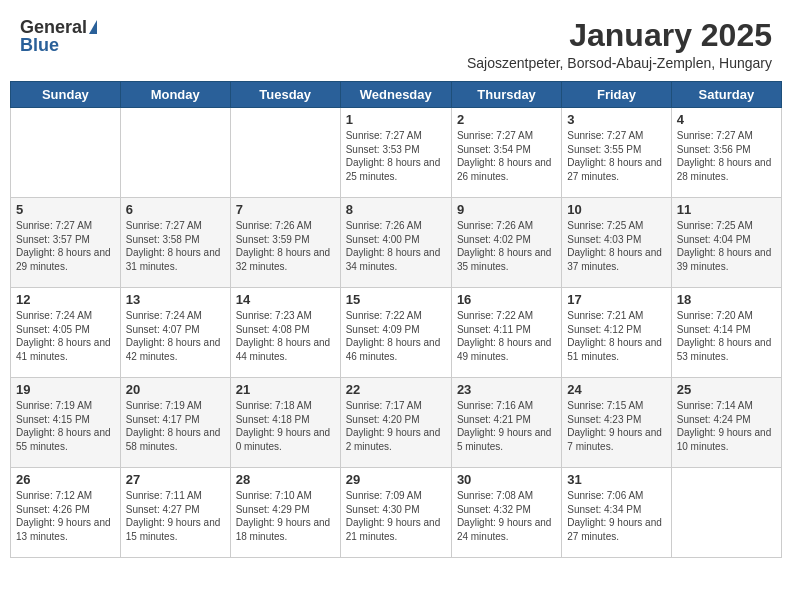 This screenshot has width=792, height=612. What do you see at coordinates (726, 300) in the screenshot?
I see `day-number: 18` at bounding box center [726, 300].